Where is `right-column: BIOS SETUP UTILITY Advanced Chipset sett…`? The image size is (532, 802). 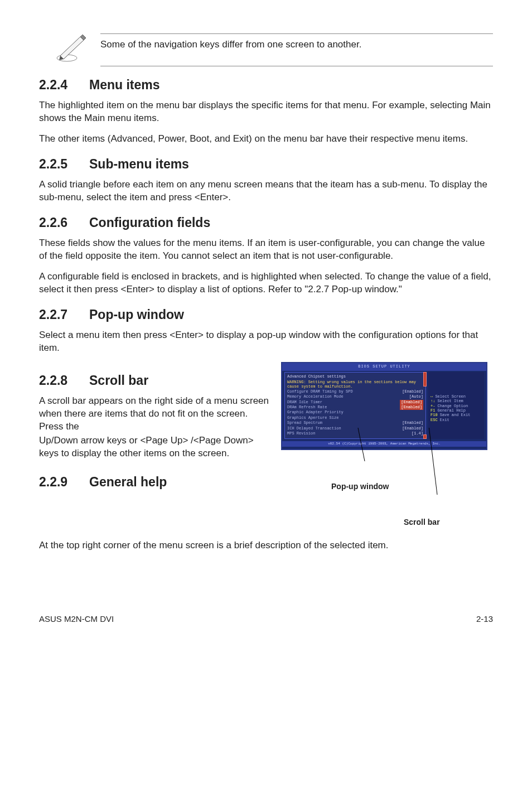
right-column: BIOS SETUP UTILITY Advanced Chipset sett… is located at coordinates (387, 447).